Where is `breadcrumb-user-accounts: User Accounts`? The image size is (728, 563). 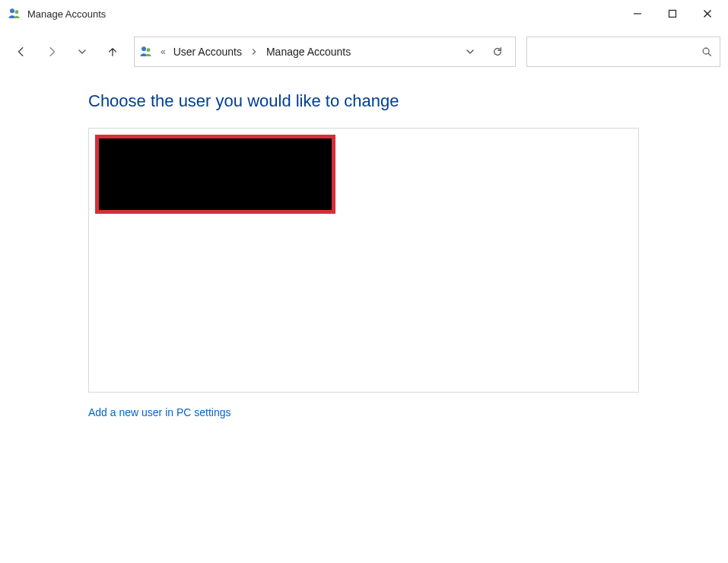
breadcrumb-user-accounts: User Accounts is located at coordinates (208, 52).